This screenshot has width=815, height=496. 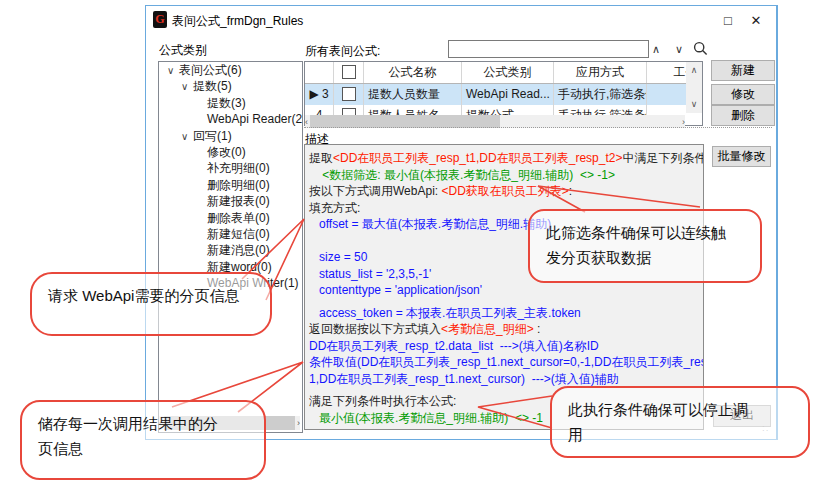 What do you see at coordinates (349, 94) in the screenshot?
I see `row-checkbox` at bounding box center [349, 94].